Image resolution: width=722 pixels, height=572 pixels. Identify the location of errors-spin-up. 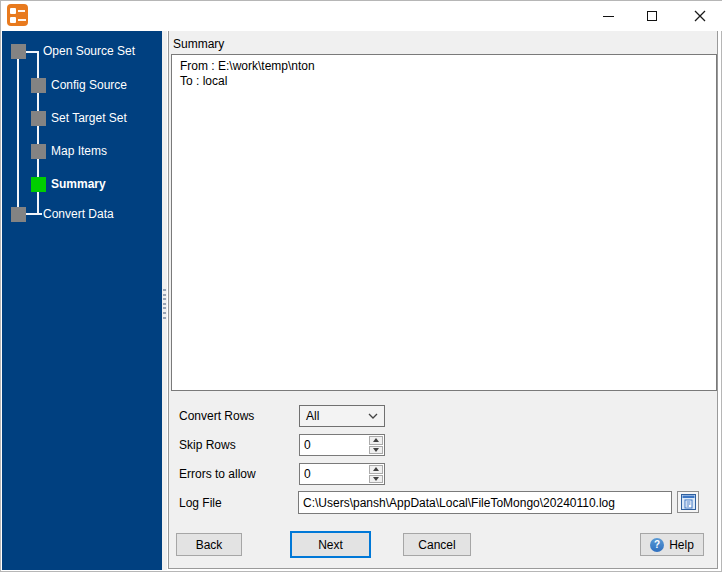
(376, 470).